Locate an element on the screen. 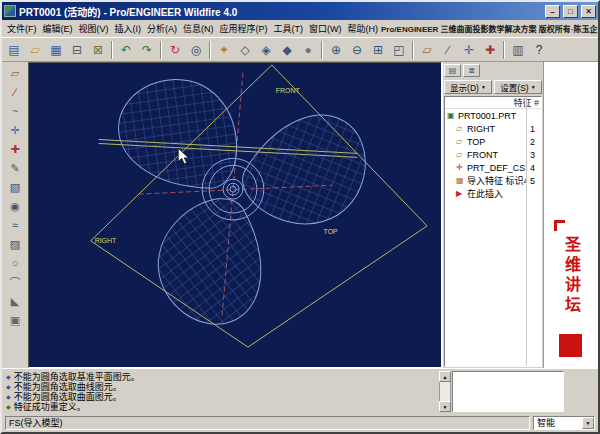 Image resolution: width=600 pixels, height=434 pixels. statusbar: FS(导入模型) 智能 ▼ is located at coordinates (300, 423).